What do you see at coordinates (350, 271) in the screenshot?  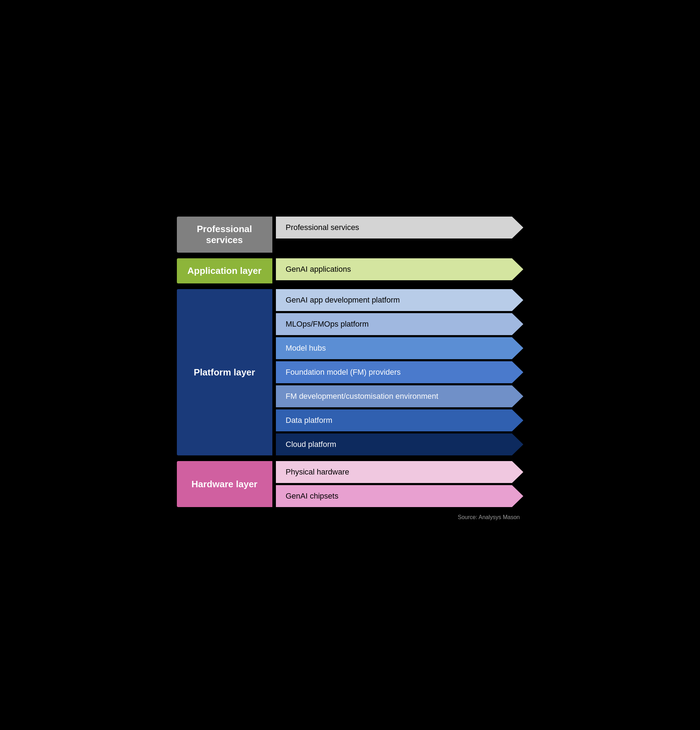 I see `application-layer-row: Application layer GenAI applications` at bounding box center [350, 271].